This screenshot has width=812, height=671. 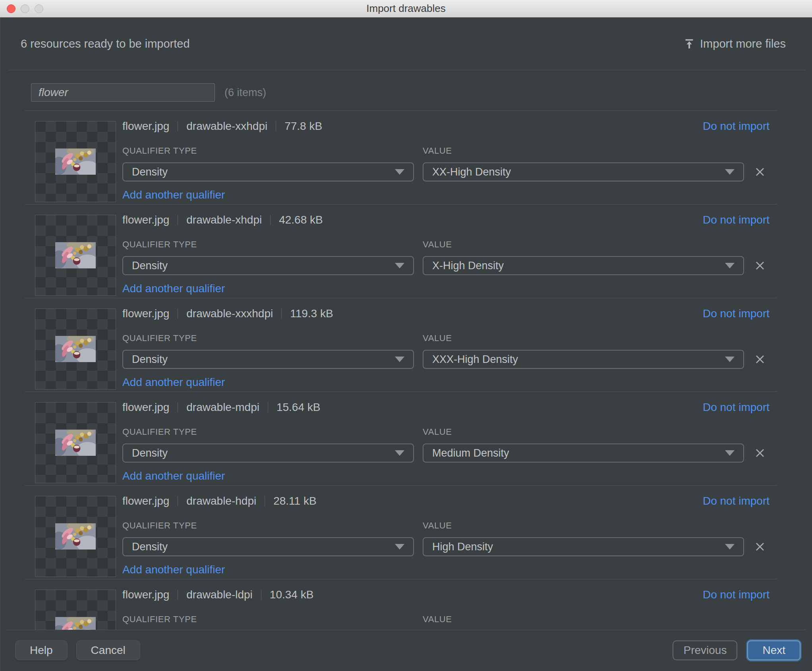 What do you see at coordinates (705, 650) in the screenshot?
I see `previous-button: Previous` at bounding box center [705, 650].